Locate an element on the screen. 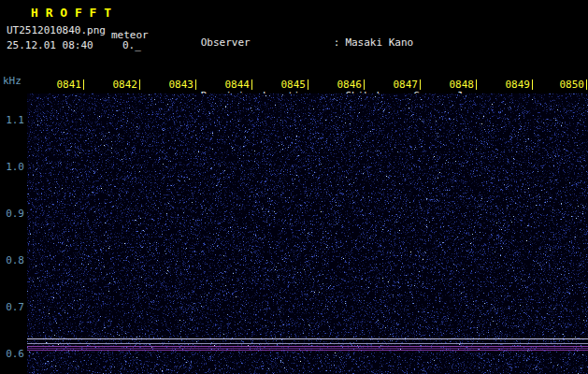  time-tick-label: 0850 is located at coordinates (572, 84).